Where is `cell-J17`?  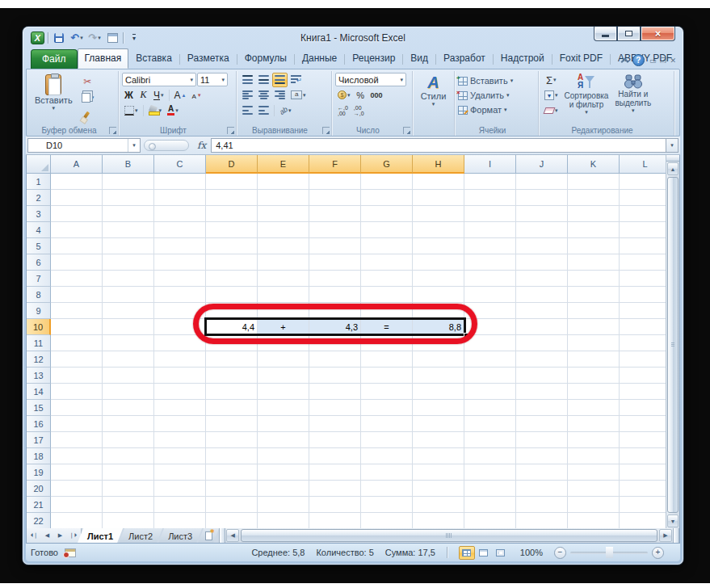 cell-J17 is located at coordinates (542, 440).